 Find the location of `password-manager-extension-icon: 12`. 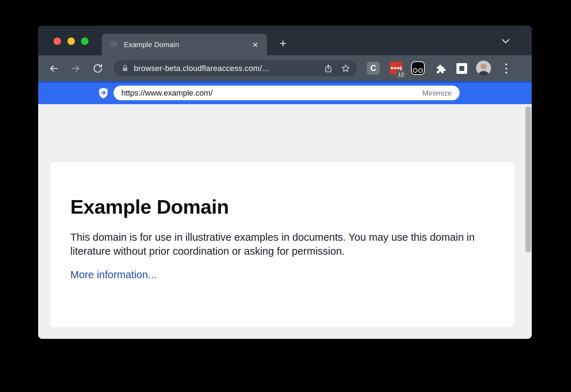

password-manager-extension-icon: 12 is located at coordinates (396, 68).